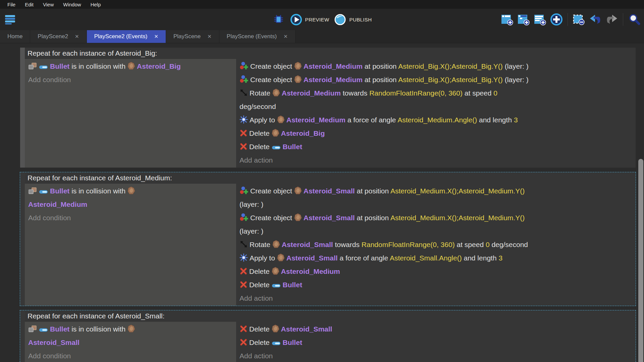  Describe the element at coordinates (193, 37) in the screenshot. I see `tab-playscene: PlayScene✕` at that location.